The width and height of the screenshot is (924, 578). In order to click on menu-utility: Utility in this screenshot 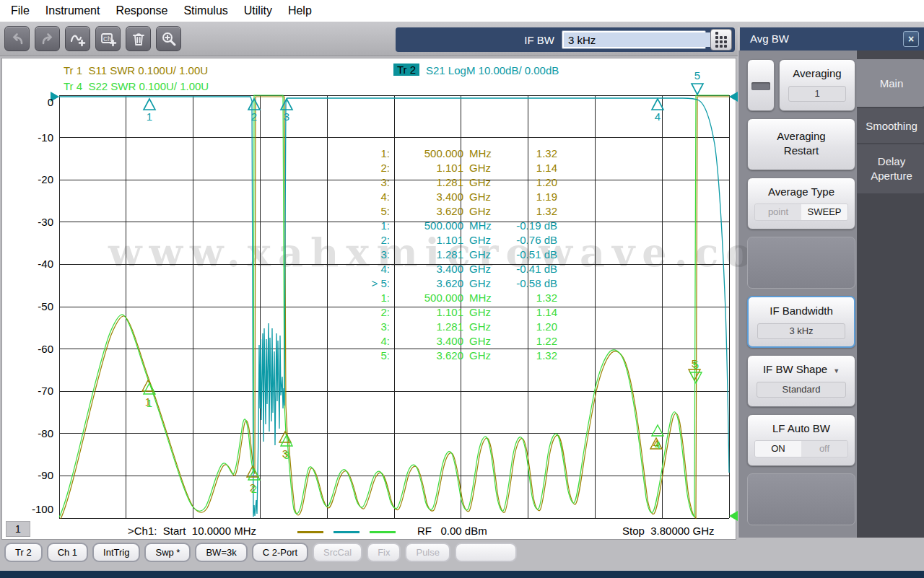, I will do `click(258, 11)`.